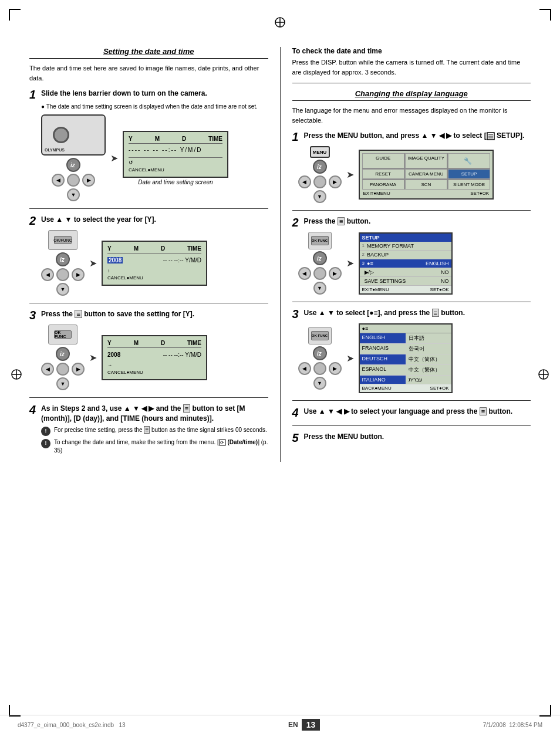  I want to click on izm-badge-step2: iz, so click(63, 259).